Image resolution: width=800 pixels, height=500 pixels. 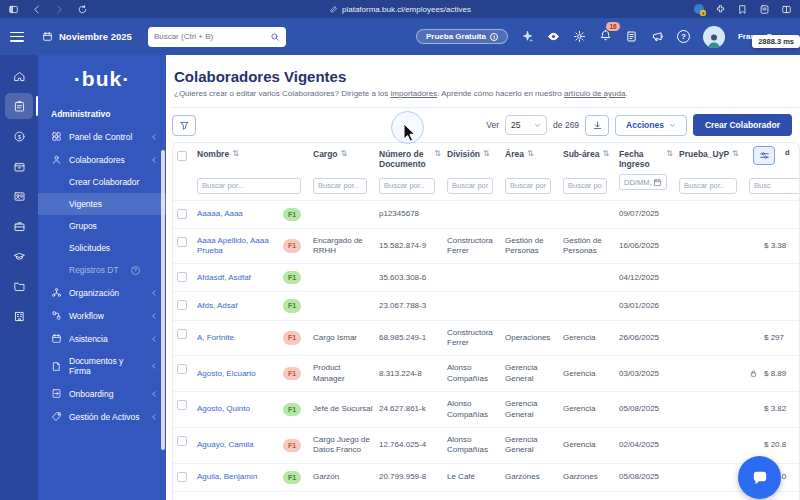 I want to click on employee-name-link: Aguayo, Camila, so click(x=225, y=445).